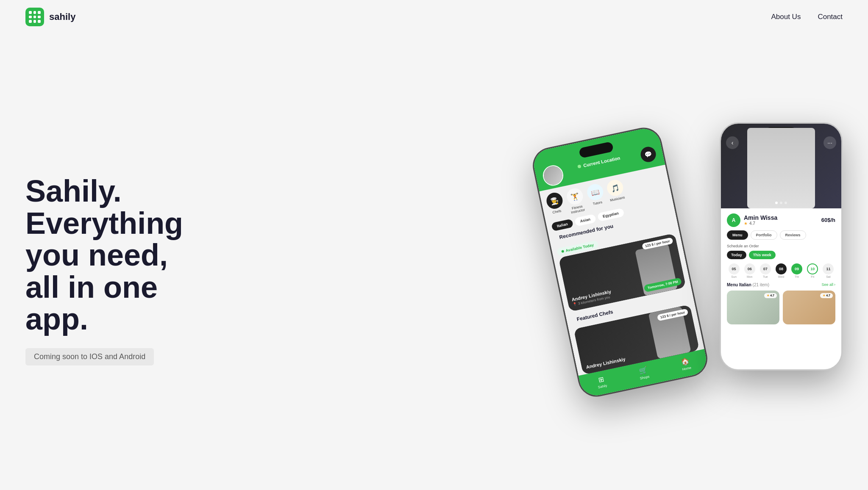  What do you see at coordinates (807, 17) in the screenshot?
I see `nav-menu: About Us Contact` at bounding box center [807, 17].